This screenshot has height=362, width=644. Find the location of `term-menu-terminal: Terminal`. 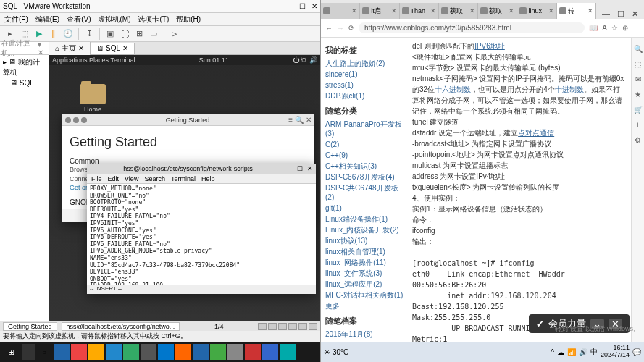

term-menu-terminal: Terminal is located at coordinates (183, 179).